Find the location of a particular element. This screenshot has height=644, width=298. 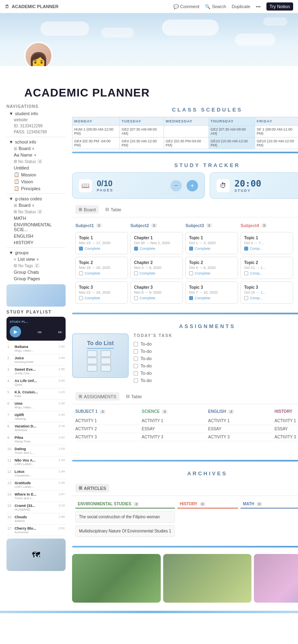

sidebar-landscape-img is located at coordinates (36, 295).